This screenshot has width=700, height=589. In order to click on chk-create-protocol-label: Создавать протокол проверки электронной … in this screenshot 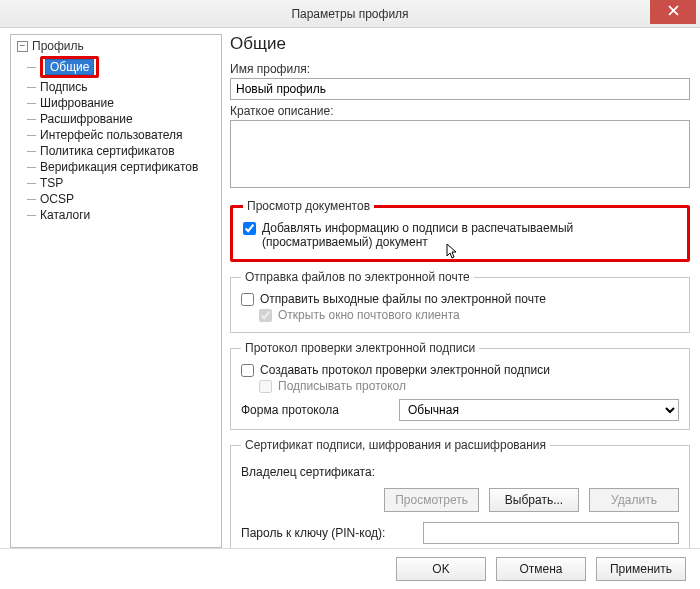, I will do `click(405, 370)`.